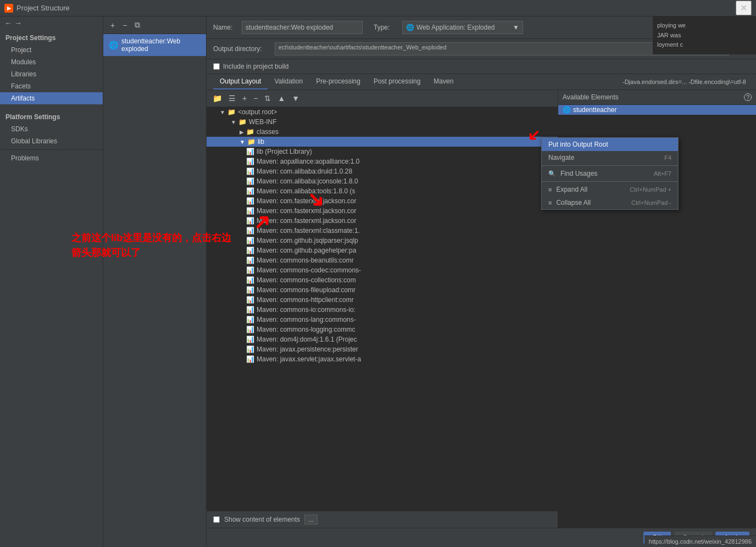  Describe the element at coordinates (382, 310) in the screenshot. I see `tree-item-maven-16: 📊 Maven: commons-io:commons-io:` at that location.